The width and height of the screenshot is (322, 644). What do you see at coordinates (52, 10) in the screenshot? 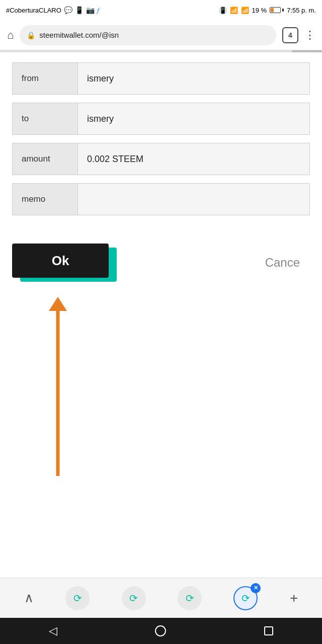
I see `status-left: #CoberturaCLARO 💬 📱 📷 𝑓` at bounding box center [52, 10].